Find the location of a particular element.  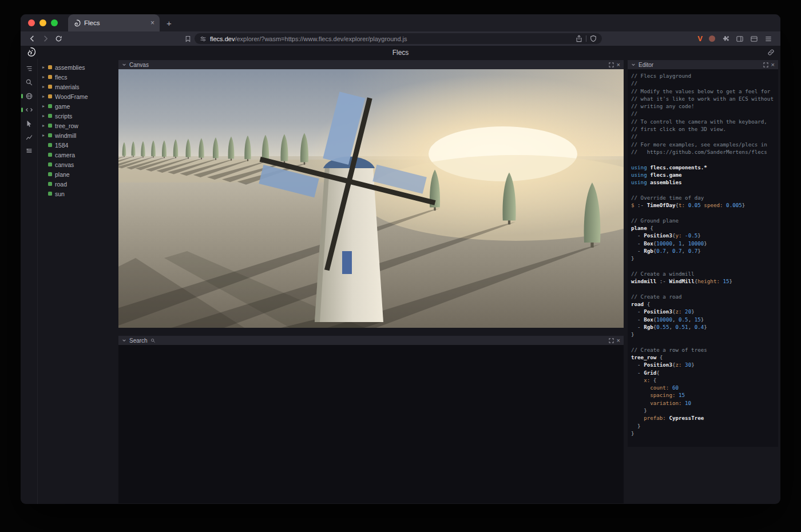

tree-item-materials: ▸materials is located at coordinates (78, 87).